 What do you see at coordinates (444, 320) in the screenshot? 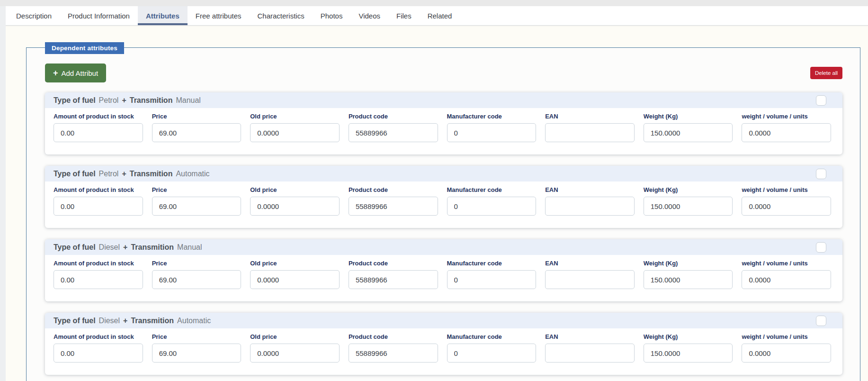
I see `card-header: Type of fuel Diesel + Transmition Automa…` at bounding box center [444, 320].